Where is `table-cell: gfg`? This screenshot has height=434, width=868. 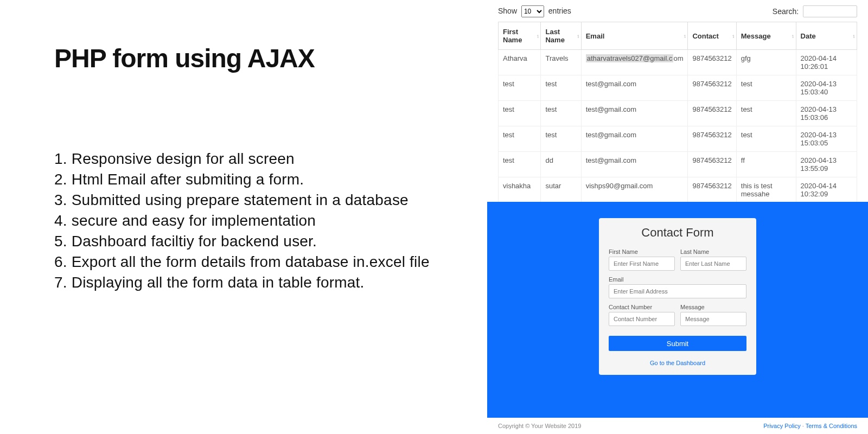 table-cell: gfg is located at coordinates (766, 63).